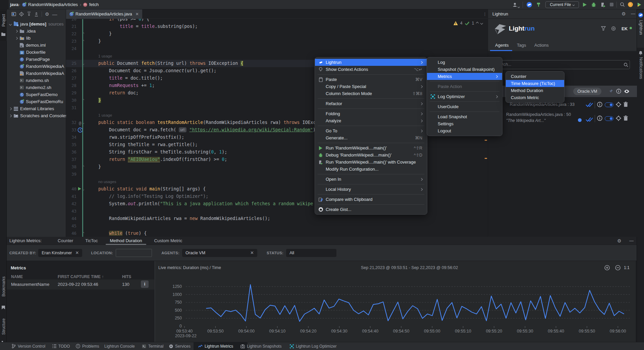 Image resolution: width=644 pixels, height=350 pixels. What do you see at coordinates (465, 87) in the screenshot?
I see `menu-item-paste-action: Paste Action` at bounding box center [465, 87].